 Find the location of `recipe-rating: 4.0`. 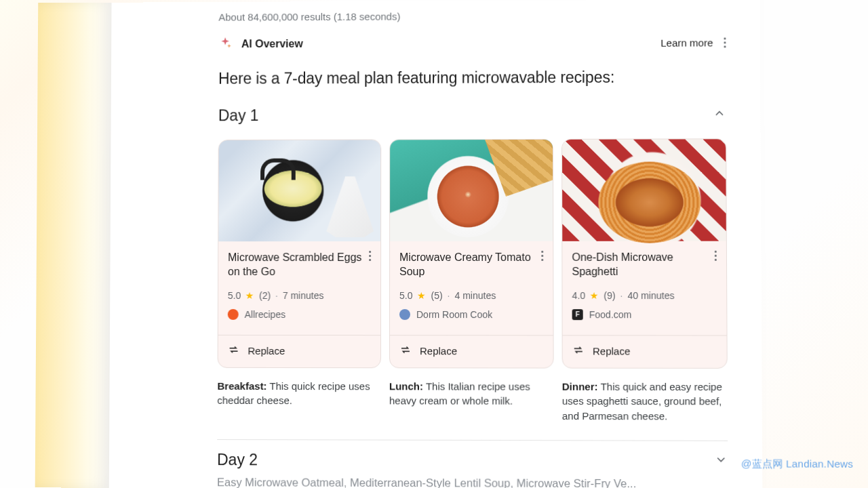

recipe-rating: 4.0 is located at coordinates (579, 296).